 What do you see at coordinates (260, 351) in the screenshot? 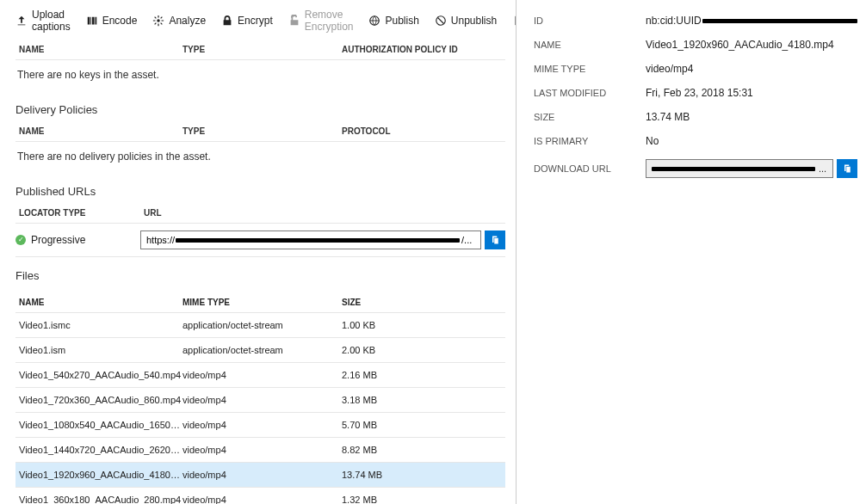
I see `table-row: Video1.ismapplication/octet-stream2.00 K…` at bounding box center [260, 351].